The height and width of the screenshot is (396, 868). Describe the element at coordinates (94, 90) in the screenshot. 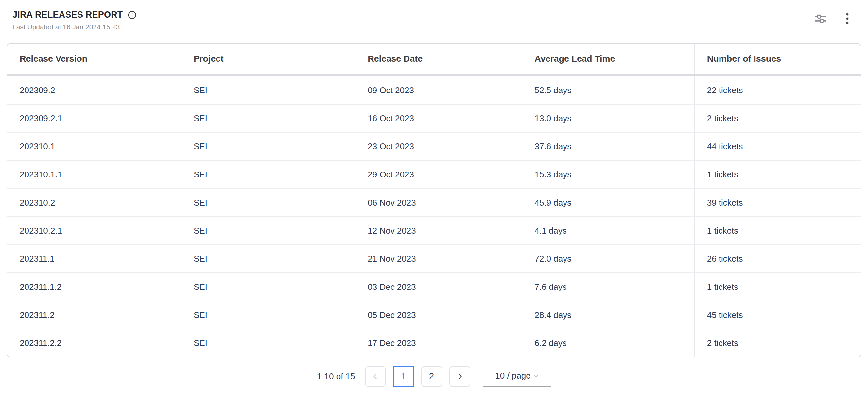

I see `cell-release-version: 202309.2` at that location.